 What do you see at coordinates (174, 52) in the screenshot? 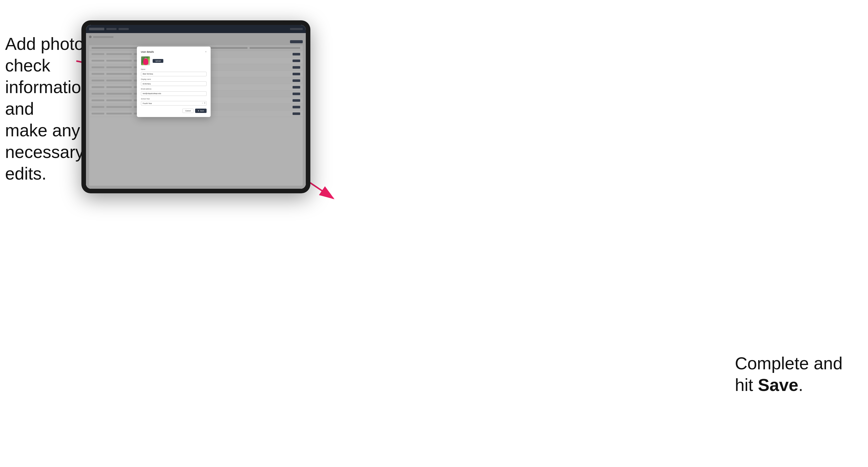
I see `modal-header: User details ×` at bounding box center [174, 52].